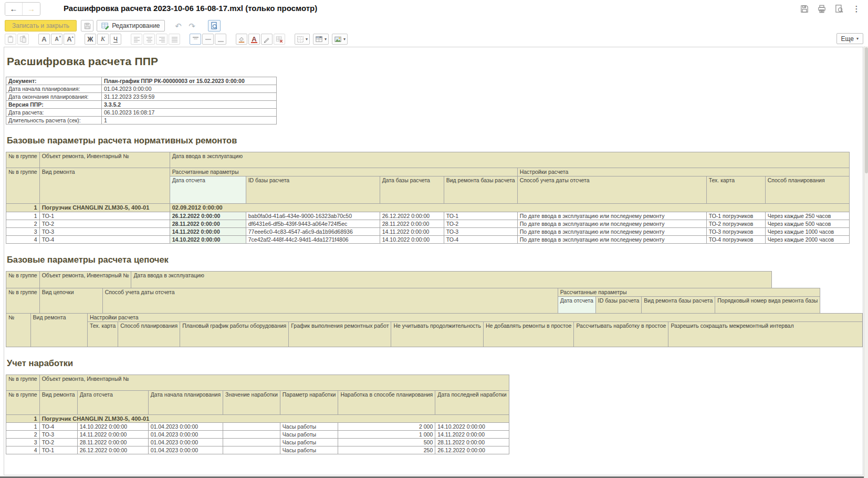 This screenshot has width=868, height=478. What do you see at coordinates (44, 39) in the screenshot?
I see `font-button: А` at bounding box center [44, 39].